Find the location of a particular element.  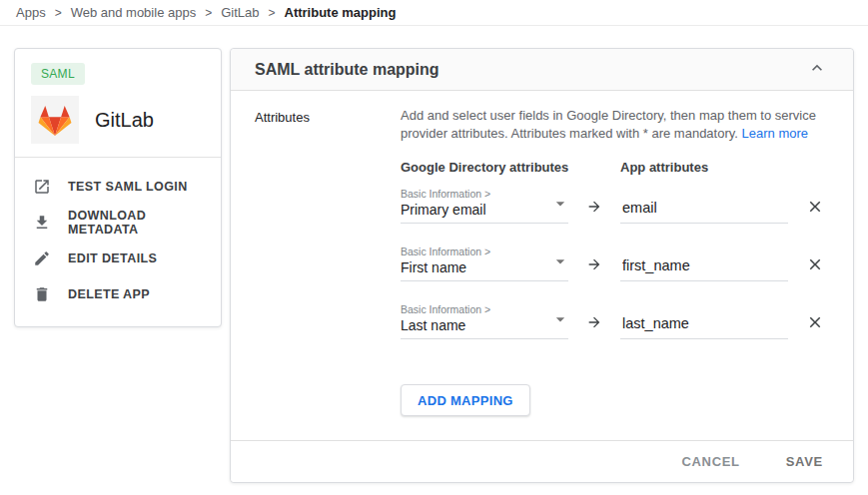

menu-item-label: DOWNLOAD METADATA is located at coordinates (136, 223).